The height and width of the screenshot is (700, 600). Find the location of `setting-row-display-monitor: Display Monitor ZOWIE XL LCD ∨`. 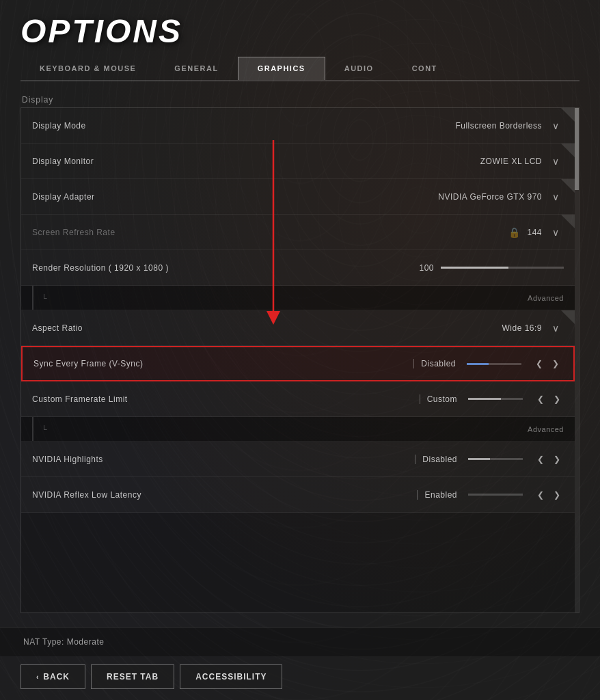

setting-row-display-monitor: Display Monitor ZOWIE XL LCD ∨ is located at coordinates (298, 161).